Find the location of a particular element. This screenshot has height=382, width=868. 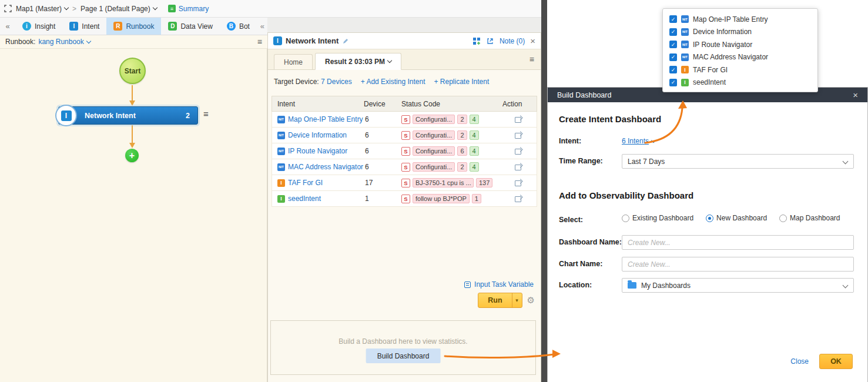

note-button: Note (0) is located at coordinates (512, 41).